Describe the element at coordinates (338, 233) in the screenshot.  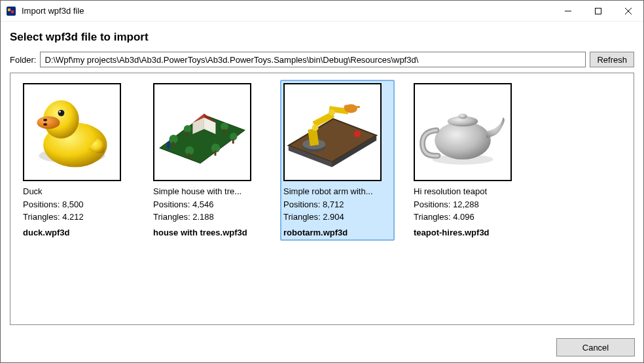
I see `file-filename: robotarm.wpf3d` at that location.